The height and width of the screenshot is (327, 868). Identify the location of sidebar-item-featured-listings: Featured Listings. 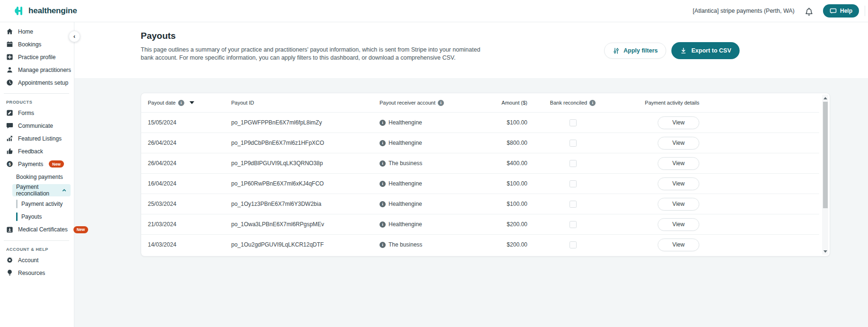
(37, 138).